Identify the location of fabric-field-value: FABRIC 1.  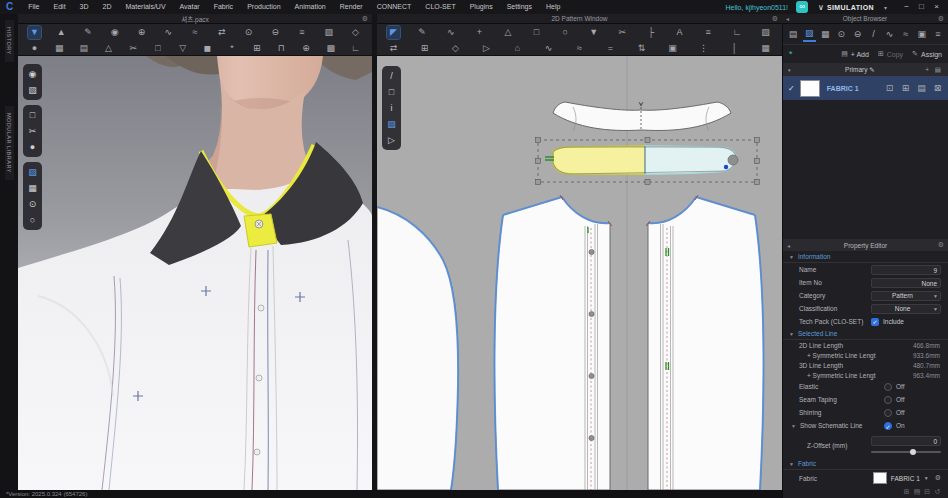
(906, 478).